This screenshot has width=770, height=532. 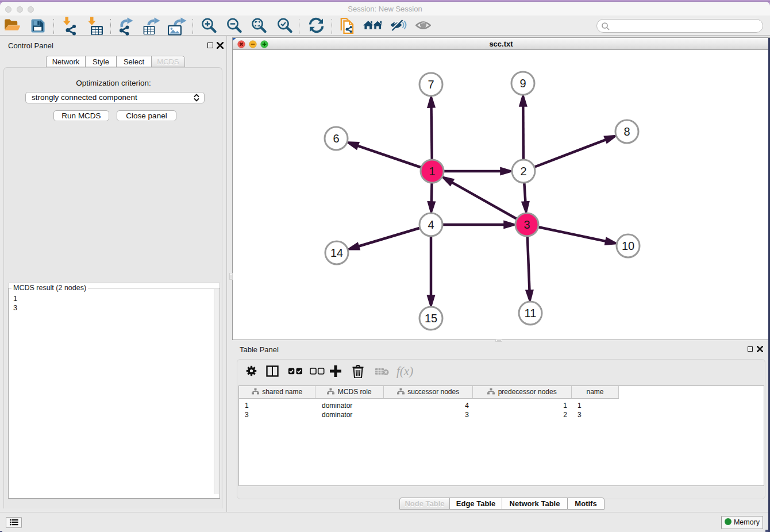 I want to click on svg-text: 8, so click(x=626, y=132).